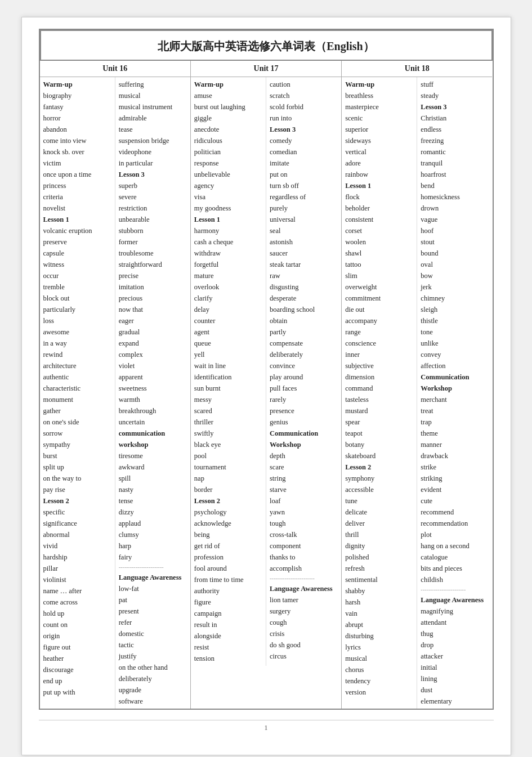 The width and height of the screenshot is (532, 757). I want to click on word-entry: characteristic, so click(78, 388).